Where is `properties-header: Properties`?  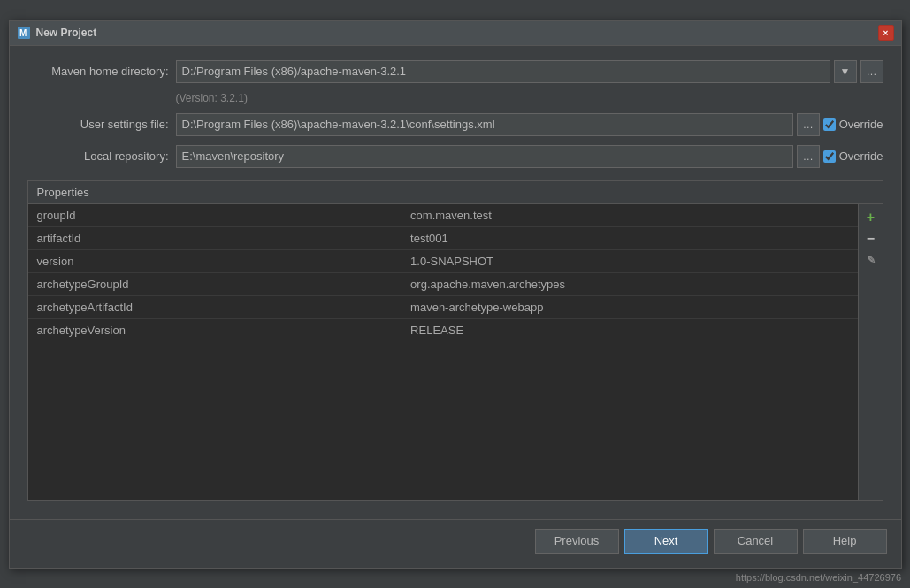
properties-header: Properties is located at coordinates (455, 193).